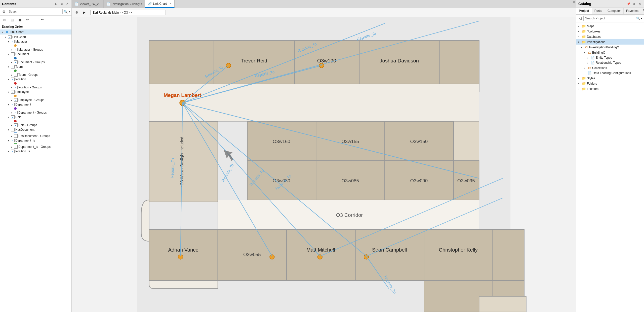 The width and height of the screenshot is (644, 312). What do you see at coordinates (88, 4) in the screenshot?
I see `tab-viewer-fw29: 📄 Viewer_FW_29` at bounding box center [88, 4].